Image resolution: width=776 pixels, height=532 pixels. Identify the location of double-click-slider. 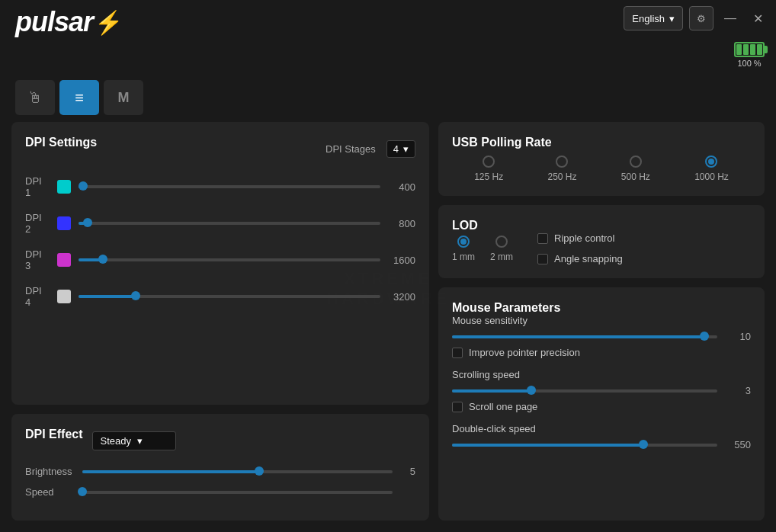
(585, 445).